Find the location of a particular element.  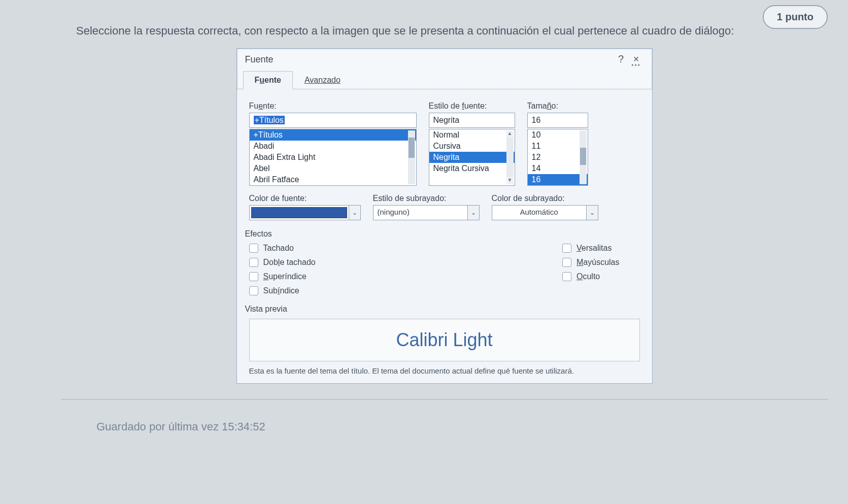

style-input: Negrita is located at coordinates (472, 120).